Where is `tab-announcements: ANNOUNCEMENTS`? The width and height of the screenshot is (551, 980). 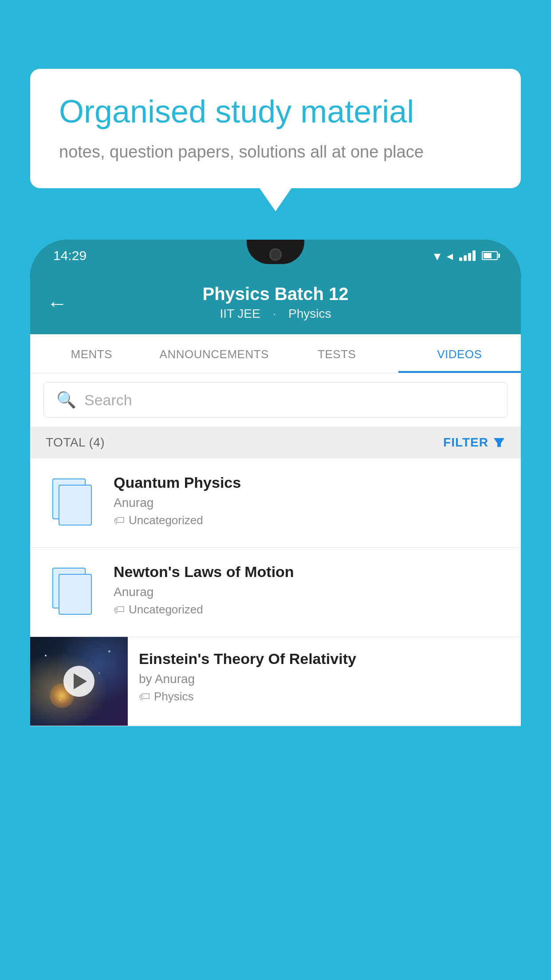 tab-announcements: ANNOUNCEMENTS is located at coordinates (215, 353).